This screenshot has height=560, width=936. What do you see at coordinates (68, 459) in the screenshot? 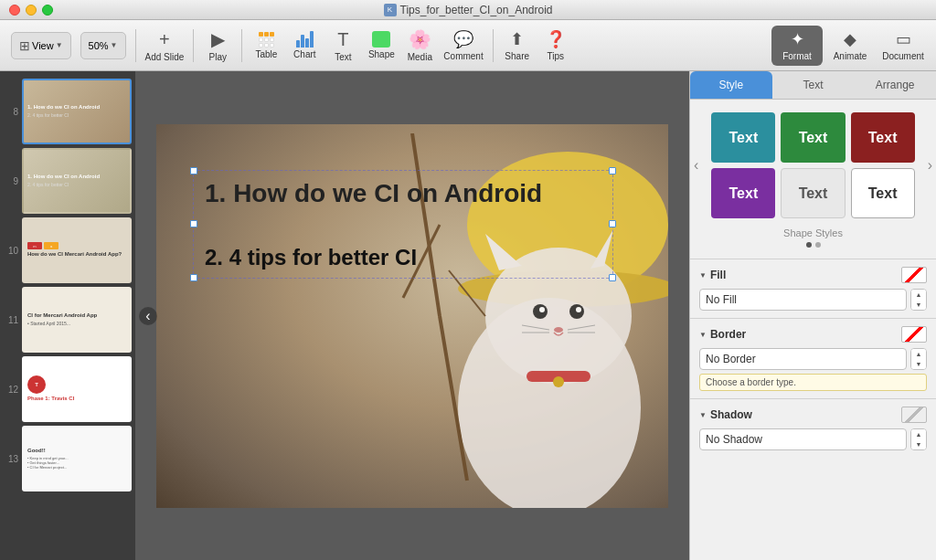
I see `slide-item-13: 13 Good!! • Keep in mind get your...• Ge…` at bounding box center [68, 459].